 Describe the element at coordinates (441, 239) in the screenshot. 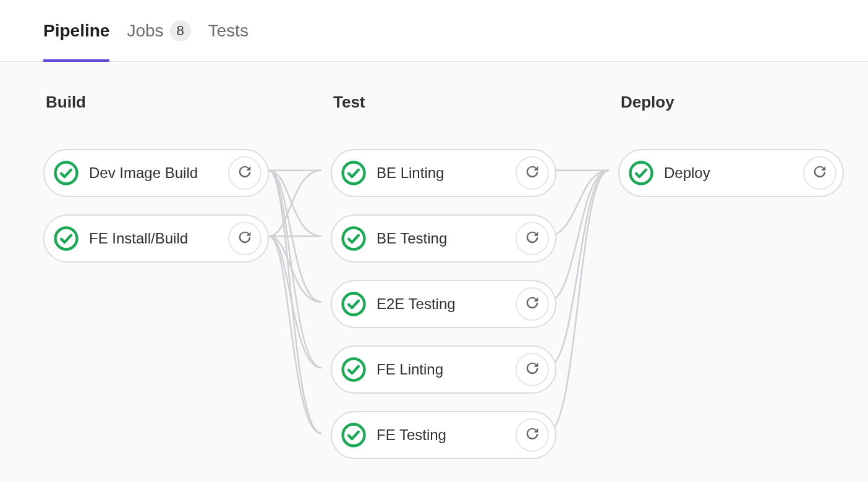

I see `job-name: BE Testing` at that location.